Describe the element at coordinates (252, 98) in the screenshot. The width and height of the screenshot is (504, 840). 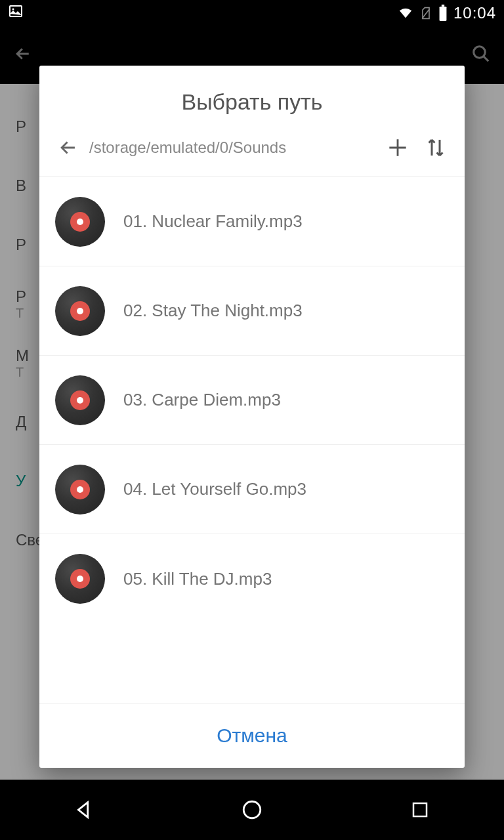
I see `dialog-title: Выбрать путь` at that location.